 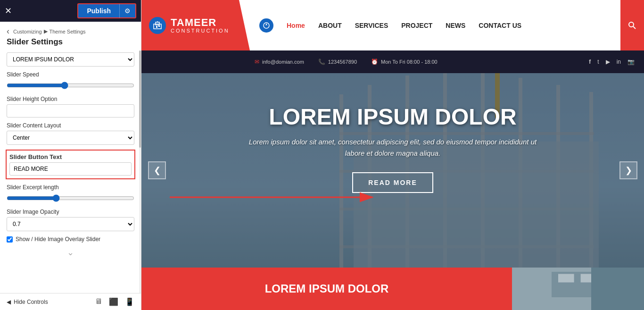 I want to click on show-hide-label: Show / Hide Image Overlay Slider, so click(x=58, y=239).